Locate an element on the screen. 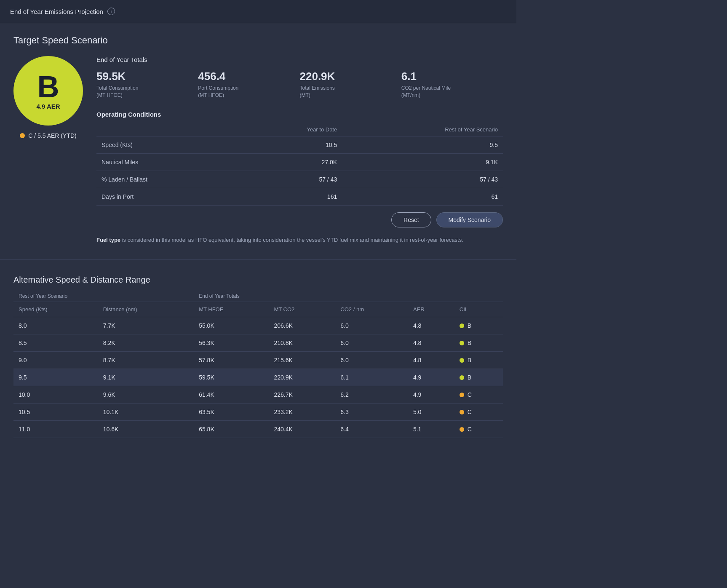 Image resolution: width=727 pixels, height=588 pixels. alt-mt-co2: 210.8K is located at coordinates (302, 343).